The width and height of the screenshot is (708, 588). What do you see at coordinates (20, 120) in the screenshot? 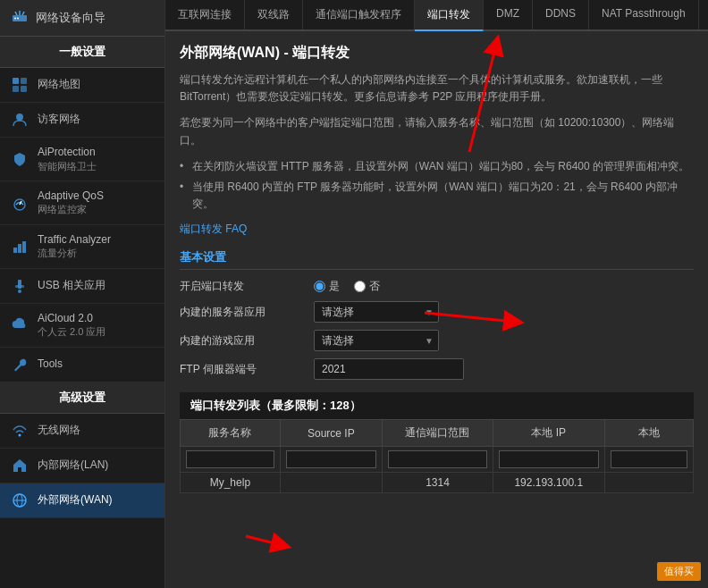
I see `user-icon` at bounding box center [20, 120].